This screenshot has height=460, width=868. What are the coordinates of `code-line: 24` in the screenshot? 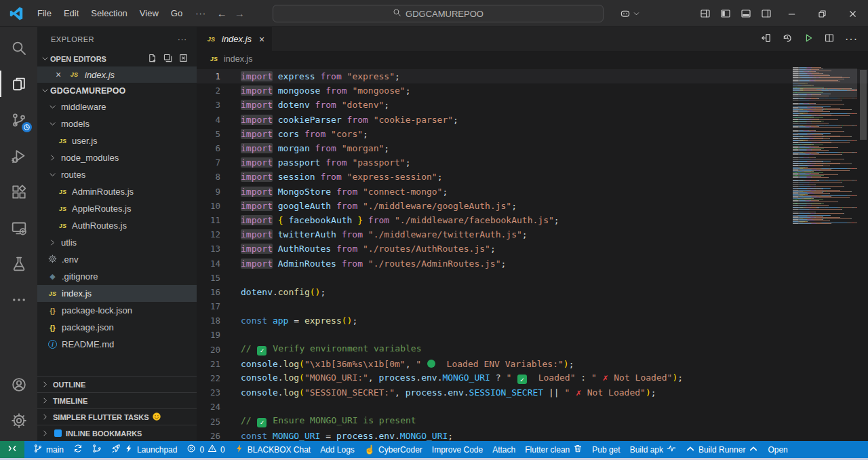 It's located at (532, 407).